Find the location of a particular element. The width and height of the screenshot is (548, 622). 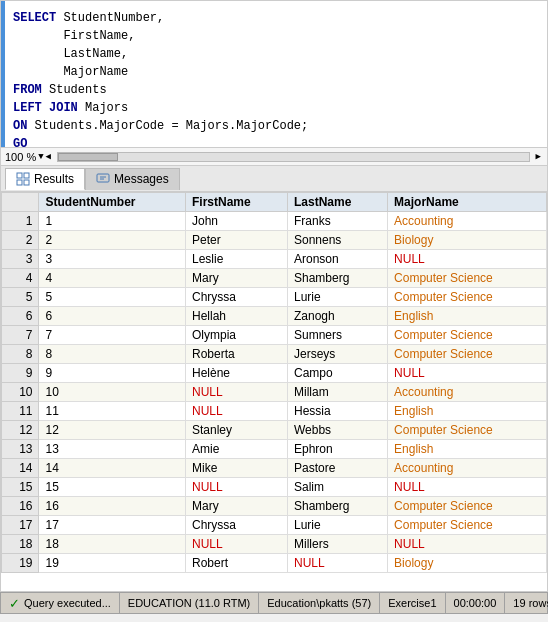

status-user: Education\pkatts (57) is located at coordinates (320, 603).